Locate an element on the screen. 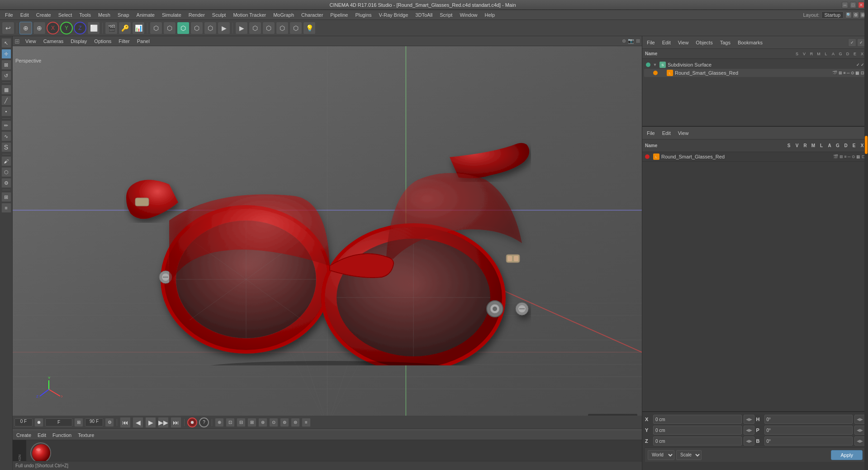 This screenshot has width=868, height=470. sidebar-grid-btn: ⊞ is located at coordinates (6, 197).